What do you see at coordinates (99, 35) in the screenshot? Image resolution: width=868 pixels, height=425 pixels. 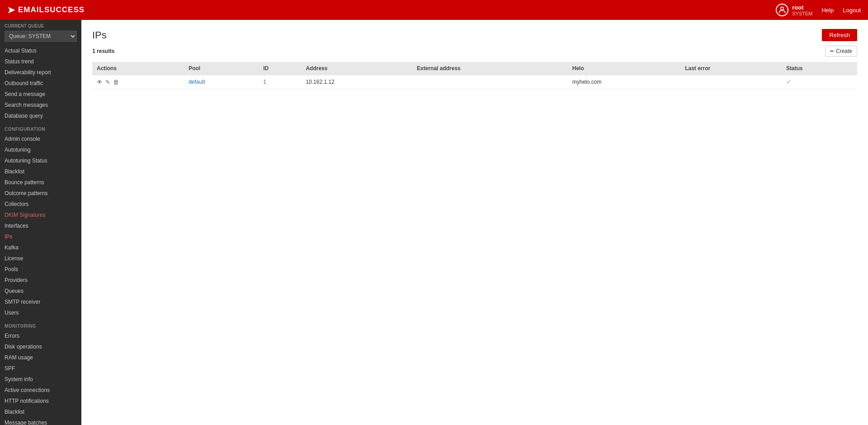 I see `page-title: IPs` at bounding box center [99, 35].